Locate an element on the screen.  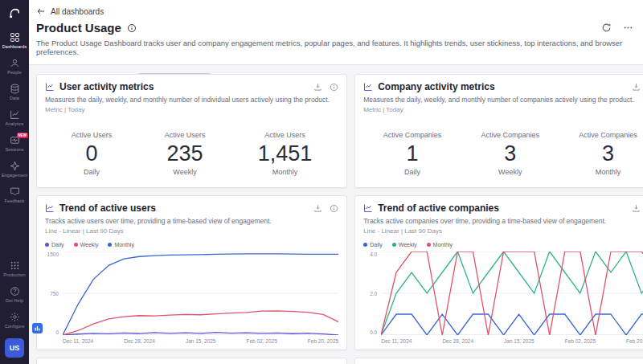
gear-icon is located at coordinates (14, 317).